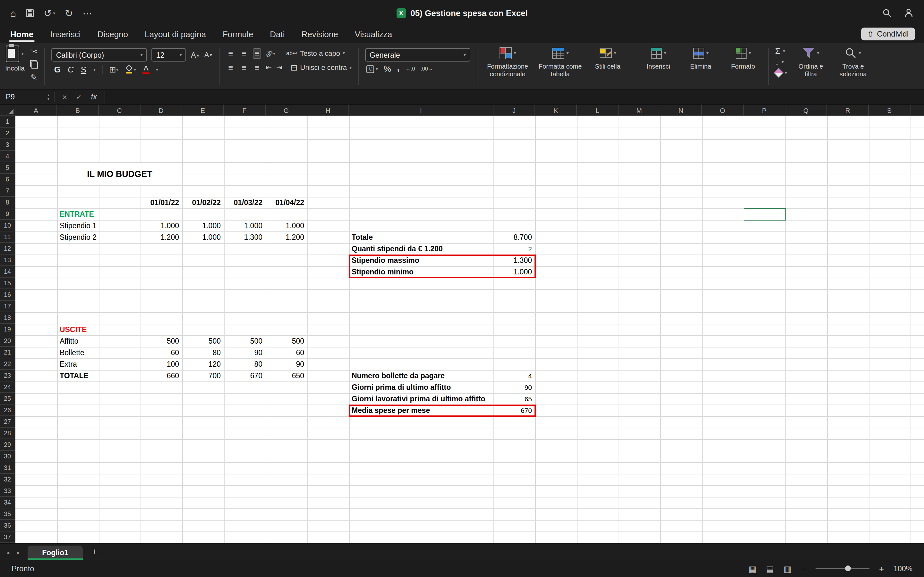 Image resolution: width=924 pixels, height=577 pixels. What do you see at coordinates (161, 110) in the screenshot?
I see `column-header-D: D` at bounding box center [161, 110].